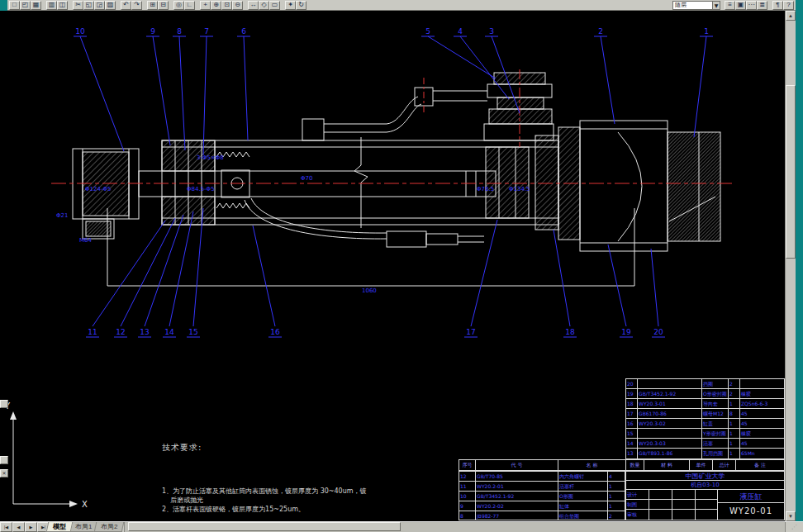 The height and width of the screenshot is (532, 803). Describe the element at coordinates (286, 448) in the screenshot. I see `technical-requirements-title: 技术要求:` at that location.